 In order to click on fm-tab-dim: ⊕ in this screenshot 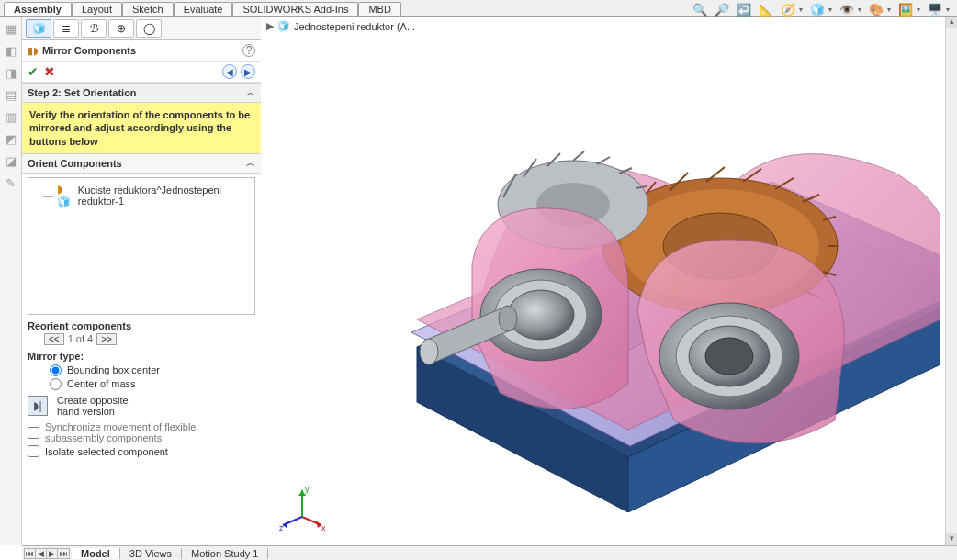, I will do `click(121, 28)`.